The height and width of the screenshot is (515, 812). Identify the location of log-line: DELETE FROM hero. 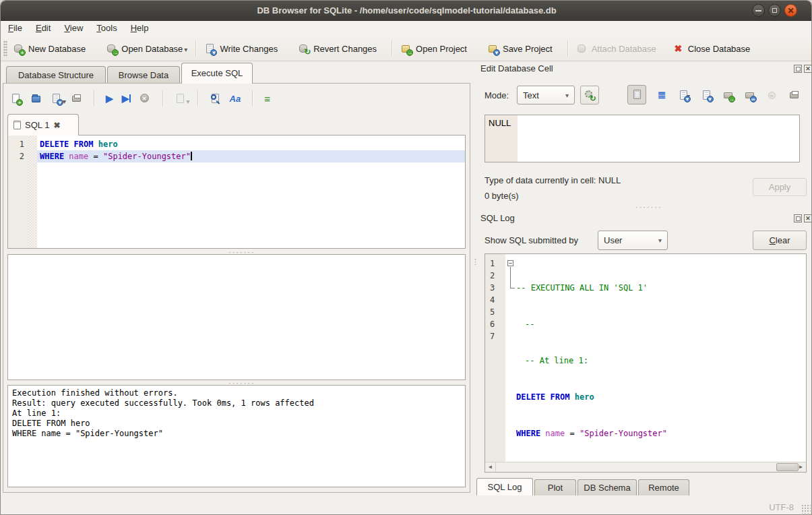
(661, 397).